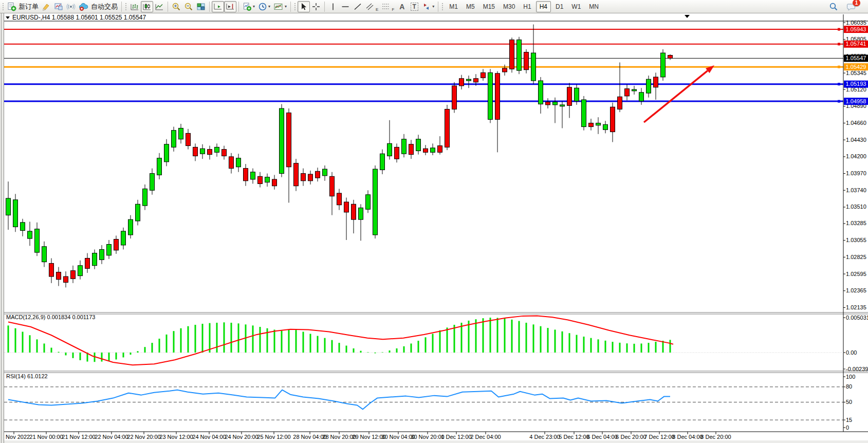 This screenshot has height=443, width=868. I want to click on timeframe-button-D1: D1, so click(559, 7).